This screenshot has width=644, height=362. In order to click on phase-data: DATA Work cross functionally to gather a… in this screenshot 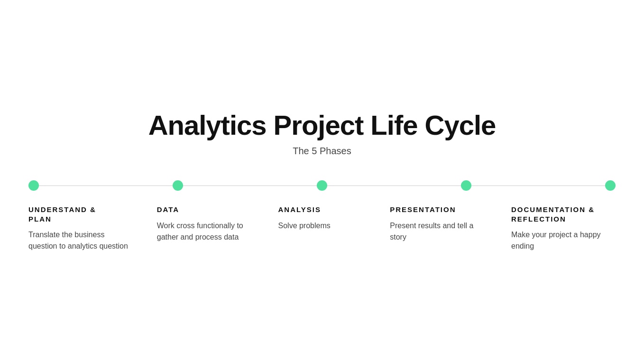, I will do `click(200, 229)`.